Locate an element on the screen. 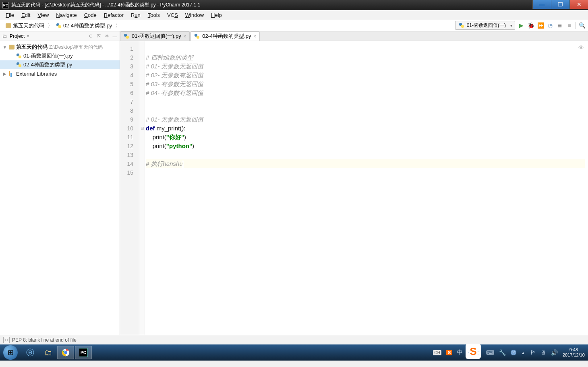 This screenshot has height=367, width=588. menu-edit: Edit is located at coordinates (26, 15).